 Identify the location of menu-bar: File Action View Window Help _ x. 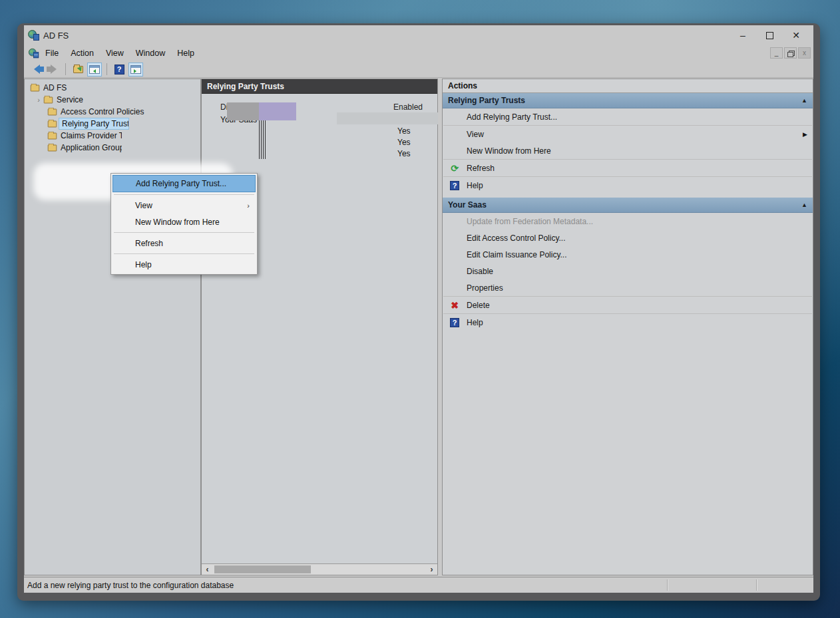
(419, 53).